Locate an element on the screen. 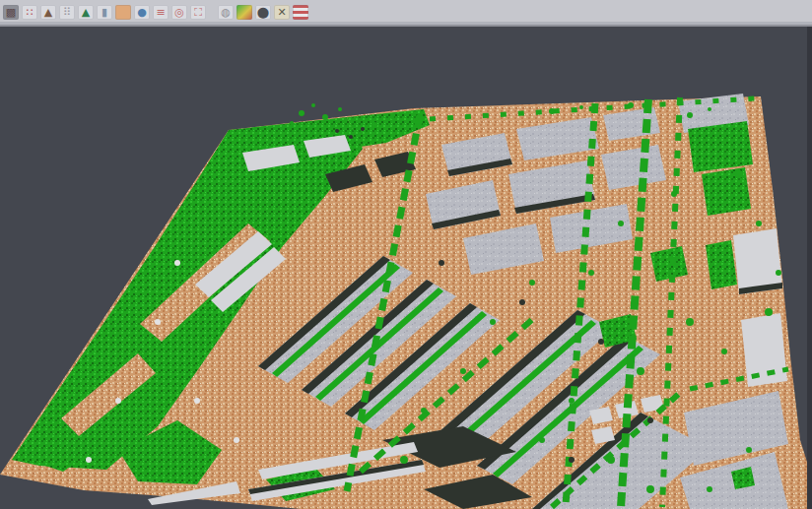  globe-icon: ● is located at coordinates (142, 12).